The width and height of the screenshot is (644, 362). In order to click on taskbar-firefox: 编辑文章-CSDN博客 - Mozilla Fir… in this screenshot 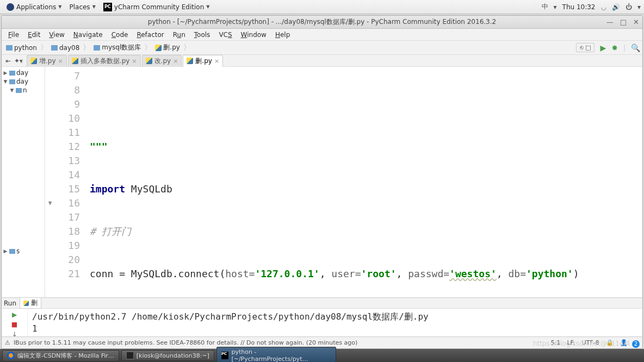, I will do `click(61, 355)`.